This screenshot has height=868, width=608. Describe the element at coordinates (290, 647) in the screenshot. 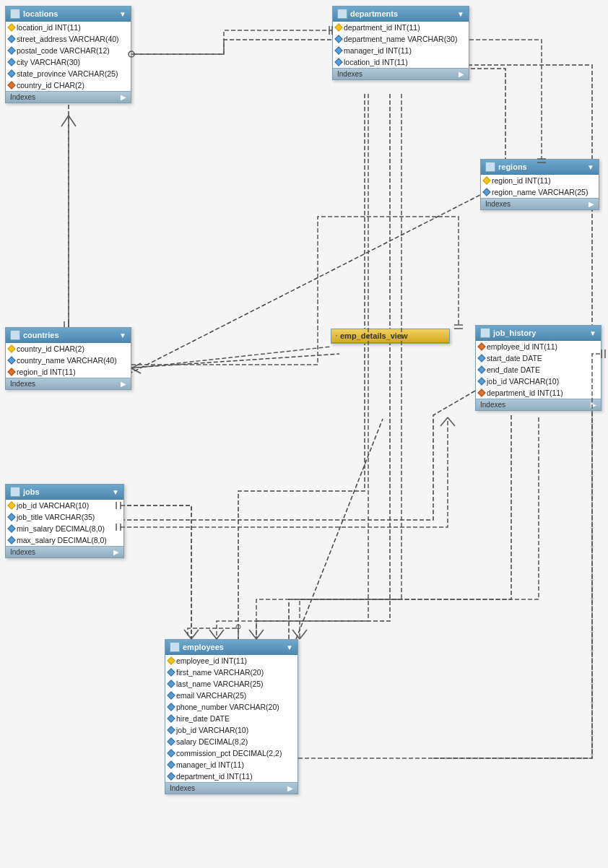

I see `employees-dropdown: ▼` at that location.